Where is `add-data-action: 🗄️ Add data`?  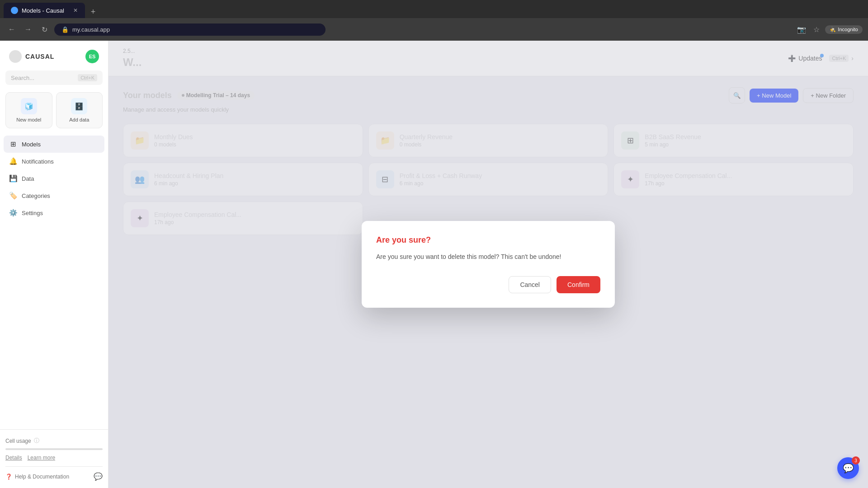
add-data-action: 🗄️ Add data is located at coordinates (80, 110).